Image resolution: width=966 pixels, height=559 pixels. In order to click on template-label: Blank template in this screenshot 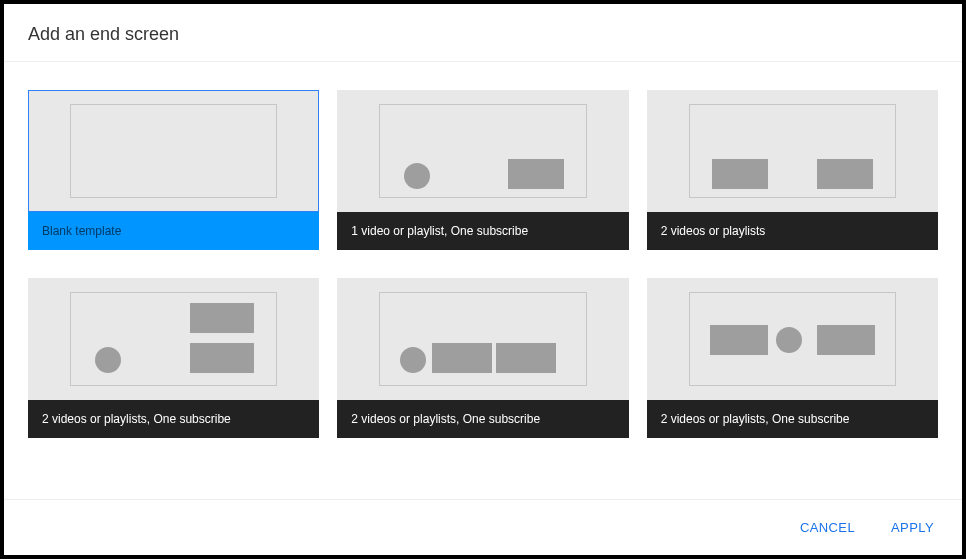, I will do `click(174, 231)`.